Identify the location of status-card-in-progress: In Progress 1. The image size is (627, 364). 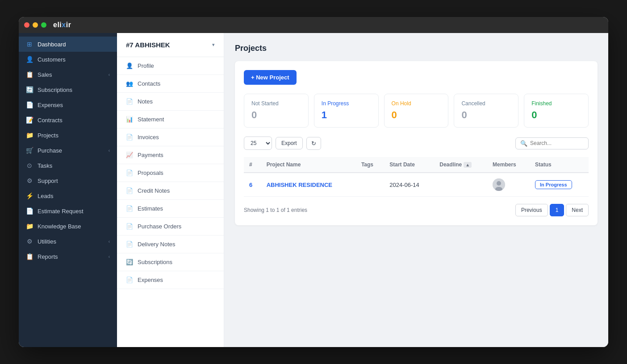
(347, 111).